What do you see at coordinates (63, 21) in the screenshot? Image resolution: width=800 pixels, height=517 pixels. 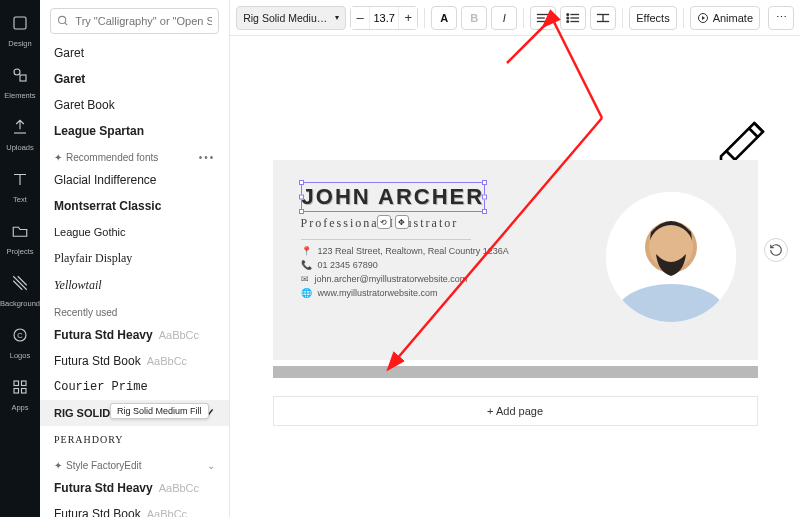 I see `search-icon` at bounding box center [63, 21].